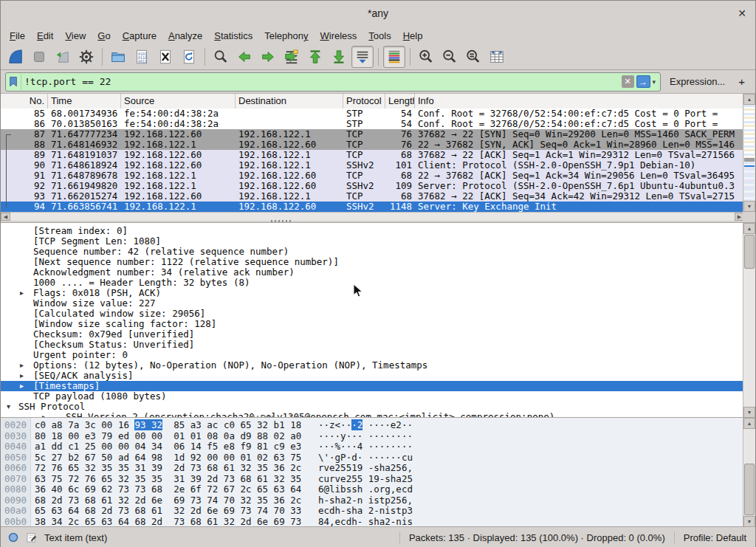 The width and height of the screenshot is (756, 547). What do you see at coordinates (13, 537) in the screenshot?
I see `expert-info-icon` at bounding box center [13, 537].